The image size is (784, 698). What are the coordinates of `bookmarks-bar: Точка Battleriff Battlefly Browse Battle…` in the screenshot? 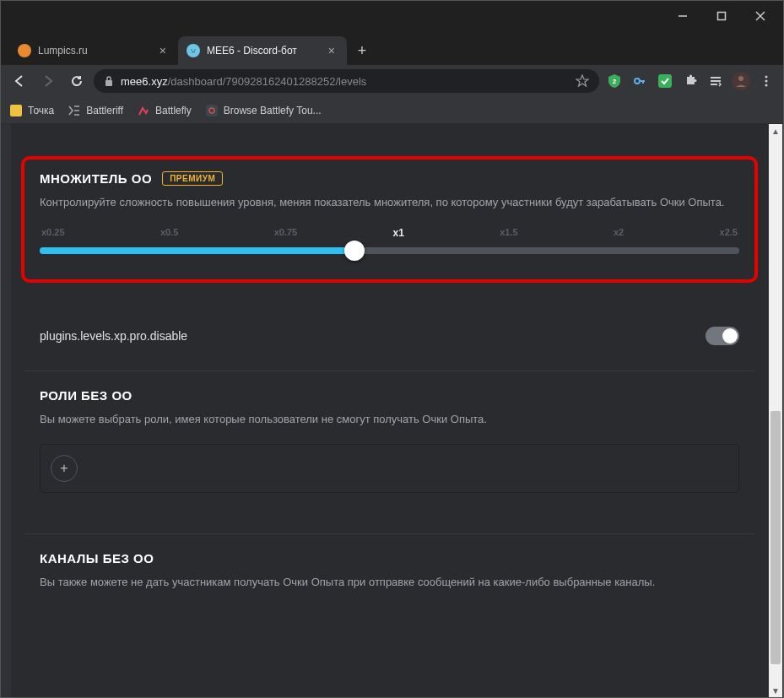 It's located at (392, 111).